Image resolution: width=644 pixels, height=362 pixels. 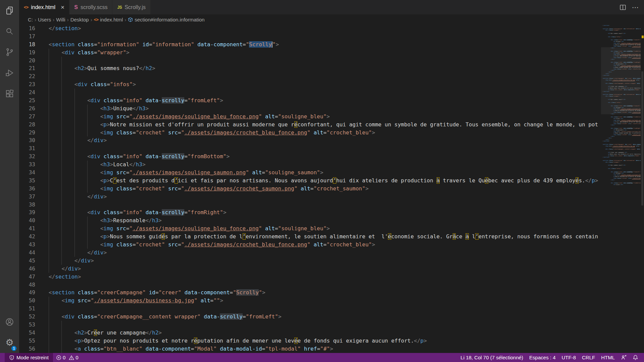 I want to click on line-number: 41, so click(x=27, y=229).